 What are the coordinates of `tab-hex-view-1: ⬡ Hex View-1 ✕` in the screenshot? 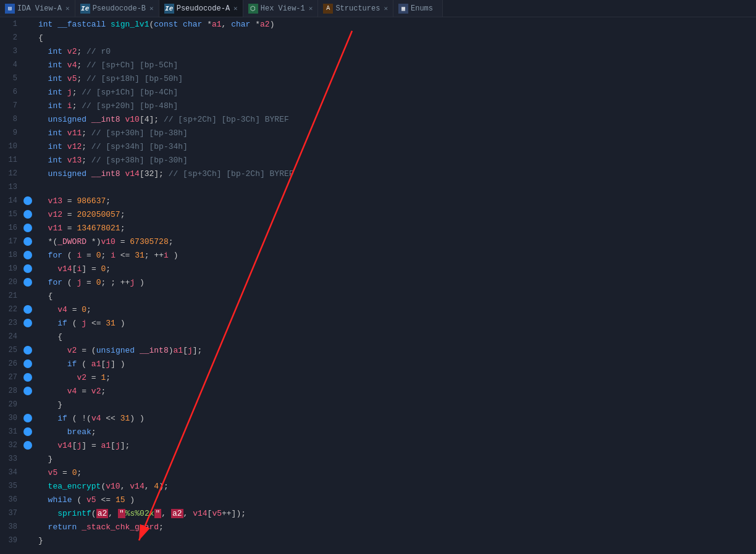 It's located at (281, 9).